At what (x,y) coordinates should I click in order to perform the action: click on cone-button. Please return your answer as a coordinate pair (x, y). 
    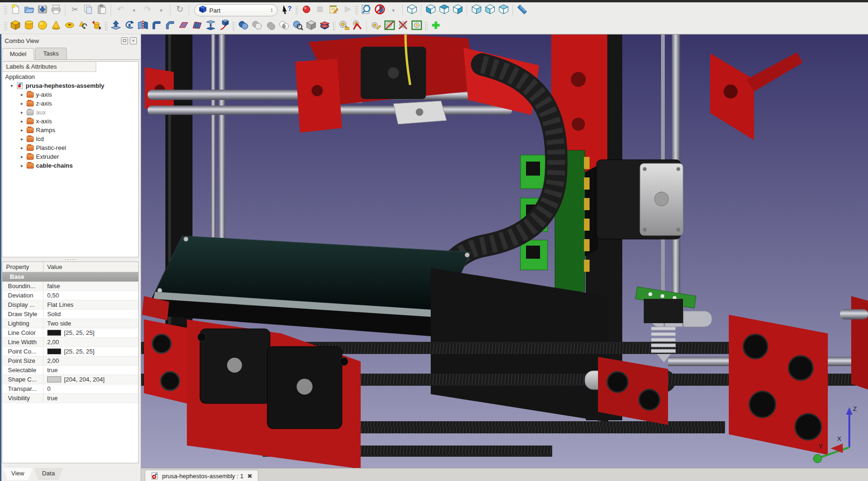
    Looking at the image, I should click on (56, 26).